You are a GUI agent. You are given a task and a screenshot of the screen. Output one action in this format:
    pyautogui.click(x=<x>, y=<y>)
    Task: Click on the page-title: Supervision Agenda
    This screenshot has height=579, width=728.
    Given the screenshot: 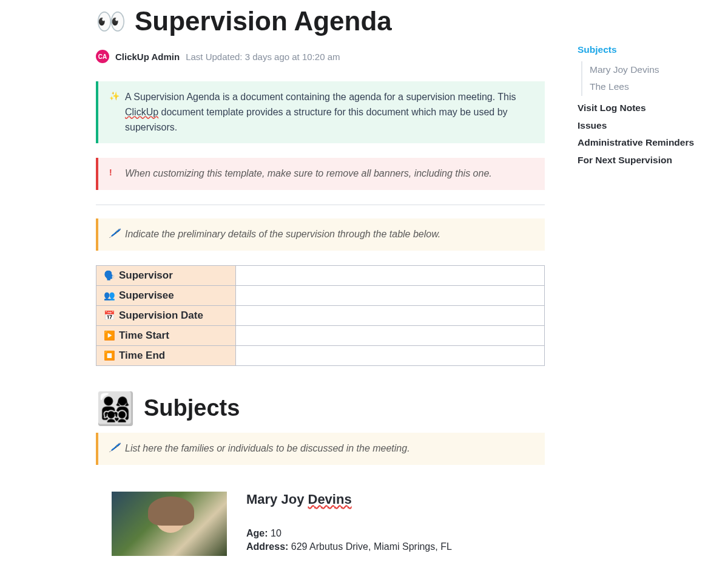 What is the action you would take?
    pyautogui.click(x=263, y=21)
    